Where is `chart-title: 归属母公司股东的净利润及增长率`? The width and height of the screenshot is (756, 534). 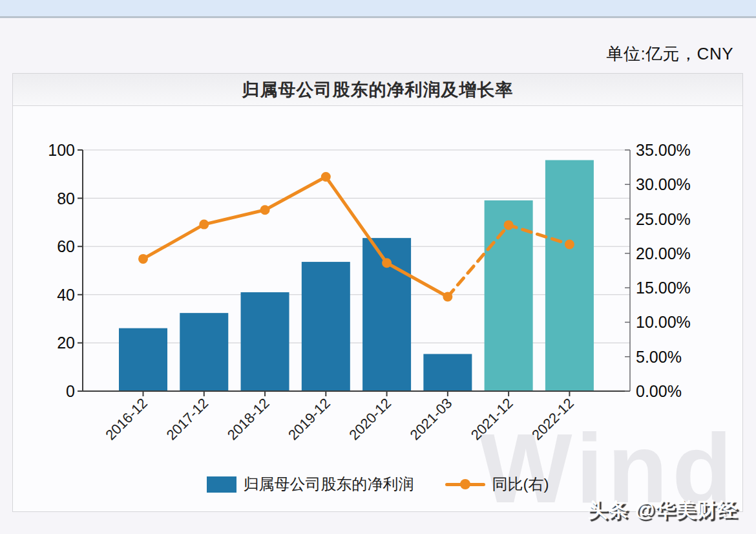 chart-title: 归属母公司股东的净利润及增长率 is located at coordinates (378, 90).